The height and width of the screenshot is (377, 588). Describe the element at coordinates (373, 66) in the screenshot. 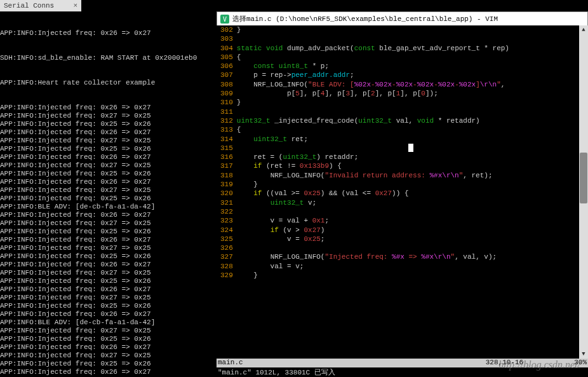

I see `code-line: const uint8_t * p;` at that location.